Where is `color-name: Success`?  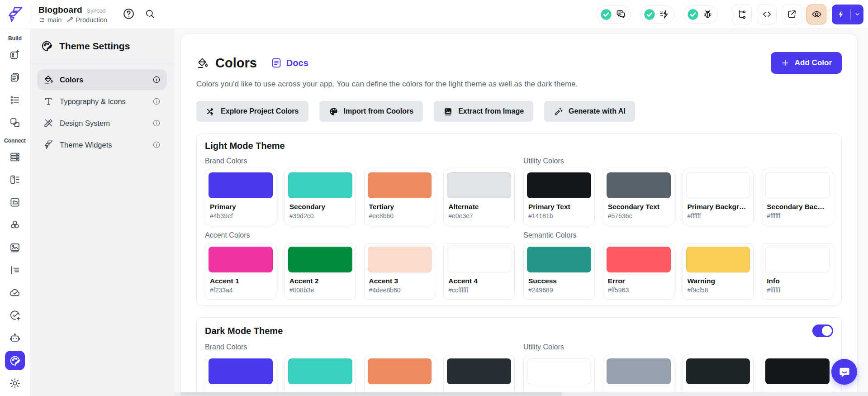
color-name: Success is located at coordinates (559, 281).